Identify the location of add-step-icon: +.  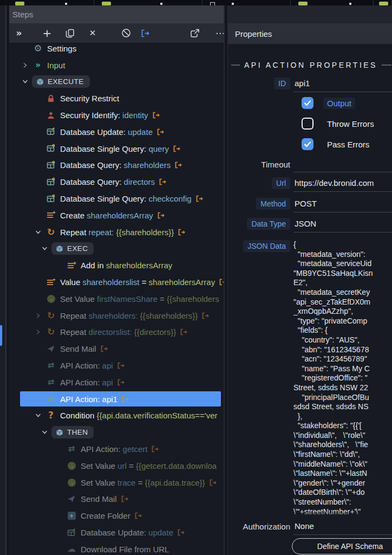
(47, 33).